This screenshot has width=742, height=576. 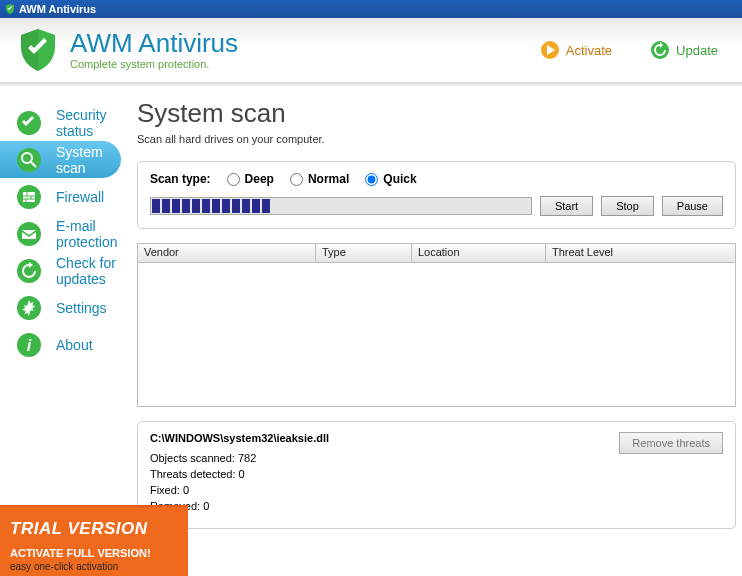 What do you see at coordinates (64, 344) in the screenshot?
I see `sidebar-item-about: i About` at bounding box center [64, 344].